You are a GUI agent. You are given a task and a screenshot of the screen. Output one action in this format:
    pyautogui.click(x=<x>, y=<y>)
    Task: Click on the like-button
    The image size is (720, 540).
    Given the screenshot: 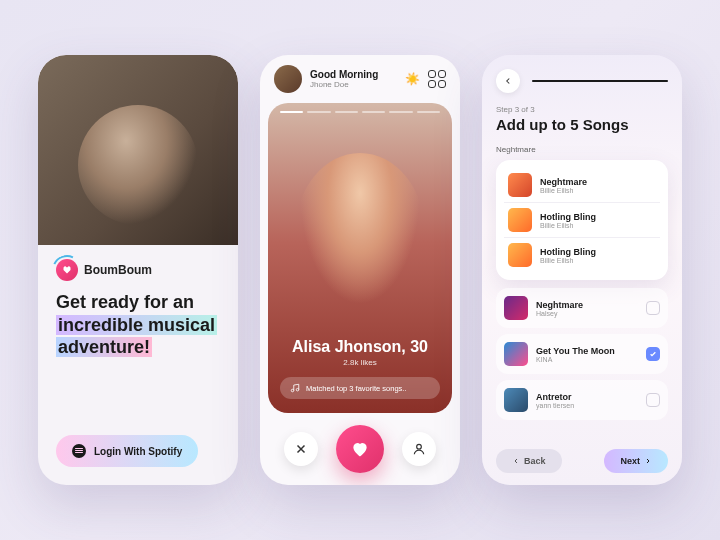 What is the action you would take?
    pyautogui.click(x=360, y=449)
    